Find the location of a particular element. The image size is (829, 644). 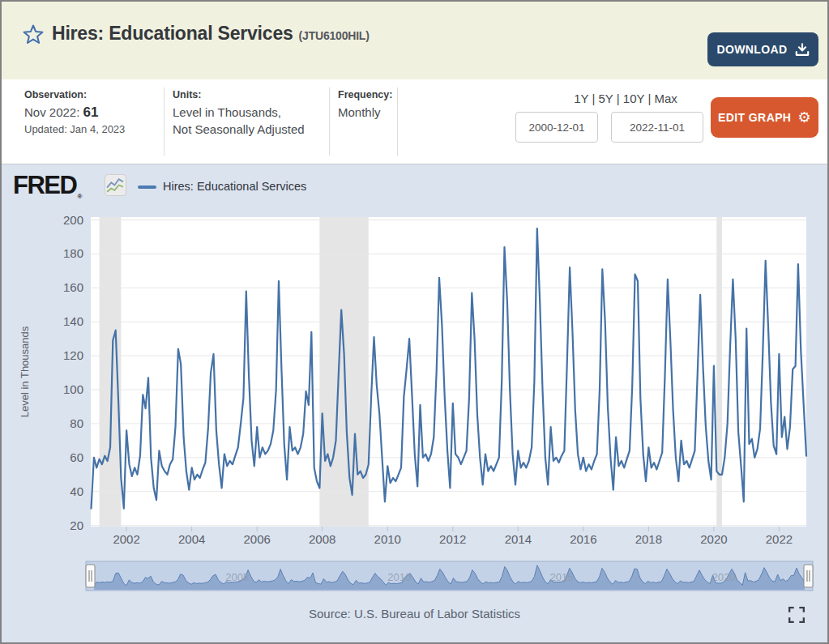

slider-handle-right is located at coordinates (809, 576).